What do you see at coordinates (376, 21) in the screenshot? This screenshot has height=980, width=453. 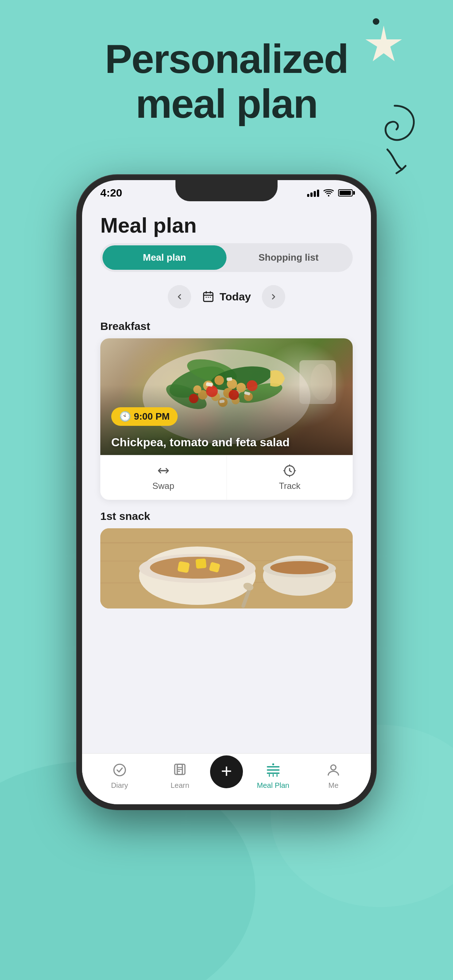 I see `sparkle-dot` at bounding box center [376, 21].